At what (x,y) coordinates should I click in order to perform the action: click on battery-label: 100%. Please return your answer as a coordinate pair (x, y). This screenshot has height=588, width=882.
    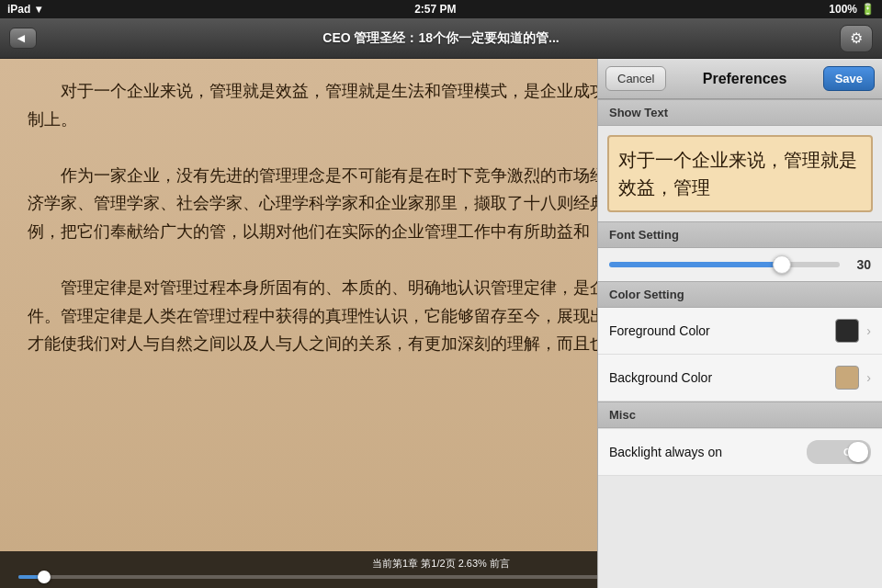
    Looking at the image, I should click on (843, 9).